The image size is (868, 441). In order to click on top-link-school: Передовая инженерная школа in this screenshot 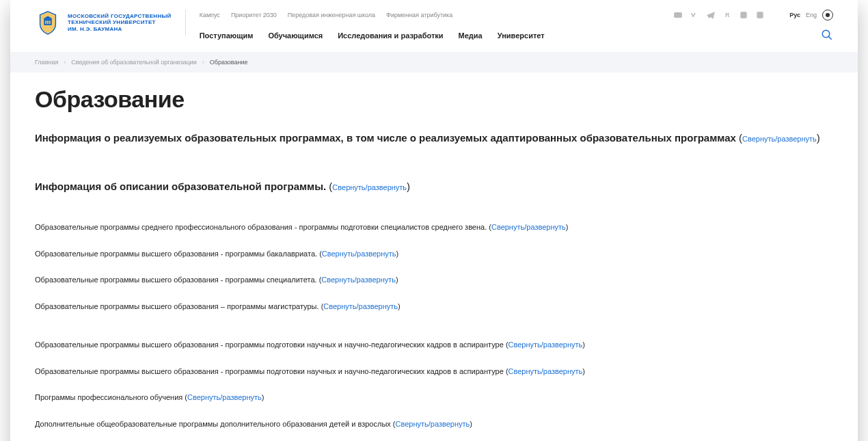, I will do `click(331, 15)`.